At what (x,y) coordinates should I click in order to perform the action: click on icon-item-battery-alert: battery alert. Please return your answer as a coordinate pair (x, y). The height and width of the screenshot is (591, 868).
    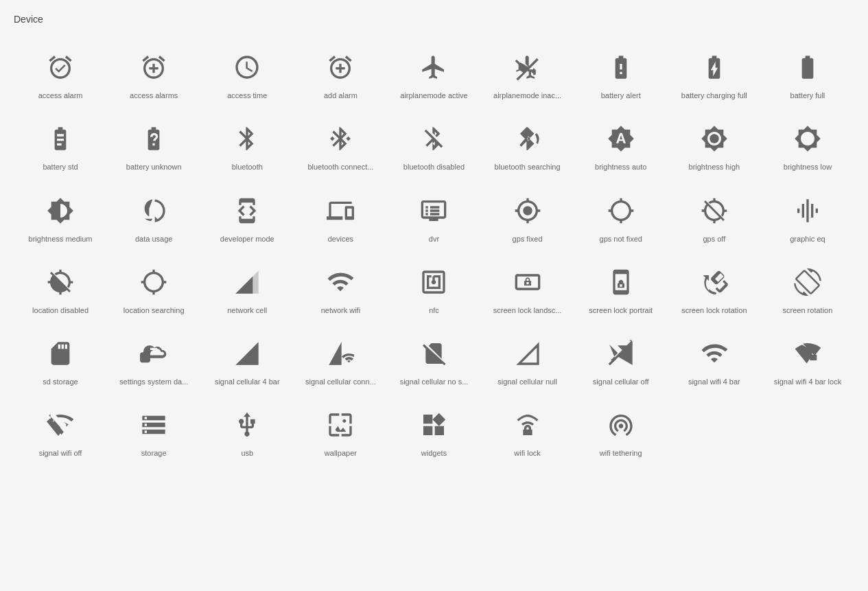
    Looking at the image, I should click on (621, 74).